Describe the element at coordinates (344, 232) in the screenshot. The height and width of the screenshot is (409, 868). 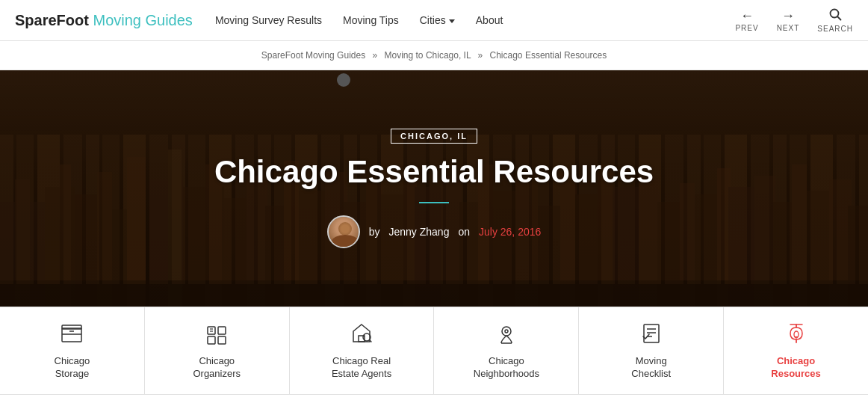
I see `author-avatar` at that location.